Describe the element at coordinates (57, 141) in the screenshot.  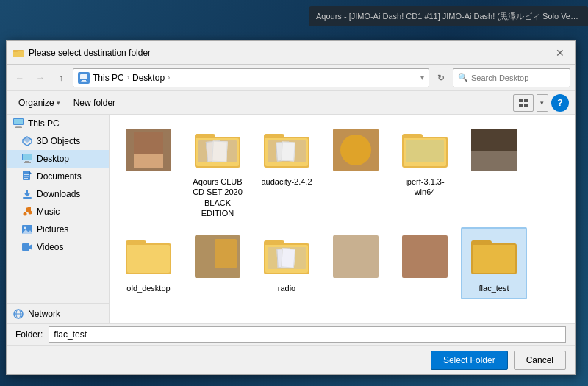
I see `sidebar-item-3d-objects: 3D Objects` at that location.